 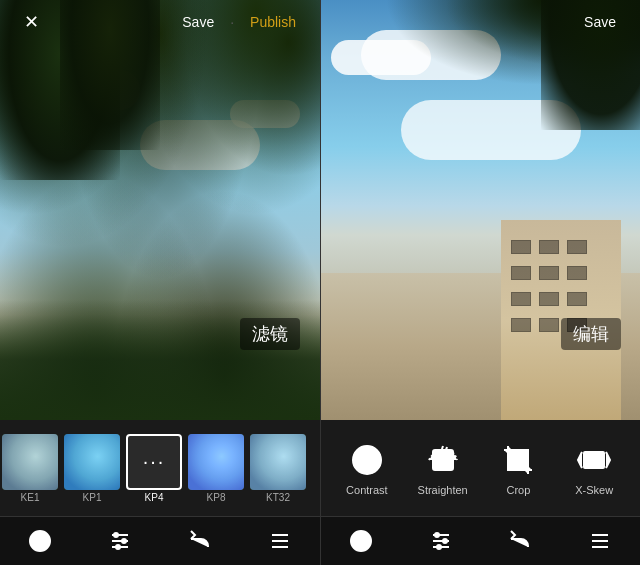 I want to click on crop-label: Crop, so click(x=518, y=490).